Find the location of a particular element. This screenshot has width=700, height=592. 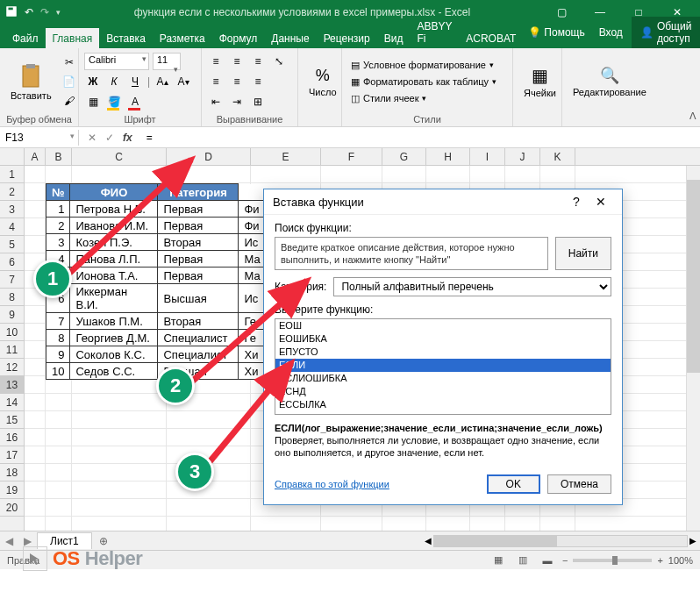

enter-formula-icon: ✓ is located at coordinates (110, 138).